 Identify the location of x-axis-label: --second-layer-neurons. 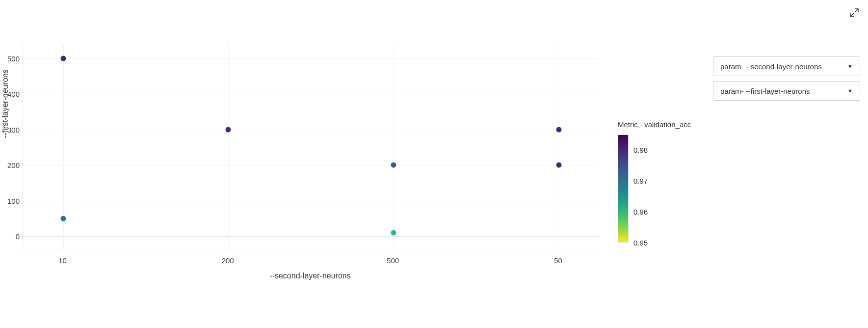
(310, 276).